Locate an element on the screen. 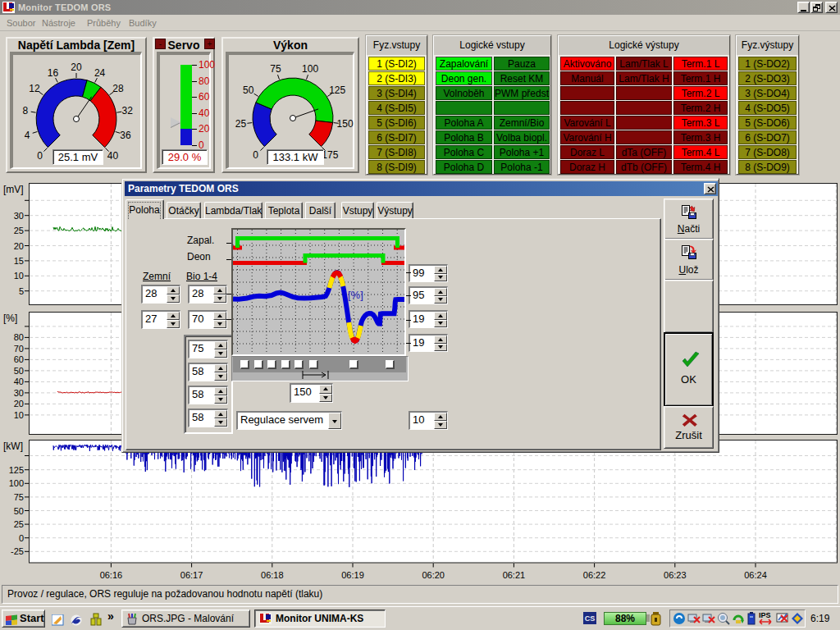 The image size is (840, 630). svg-text: 16 is located at coordinates (53, 73).